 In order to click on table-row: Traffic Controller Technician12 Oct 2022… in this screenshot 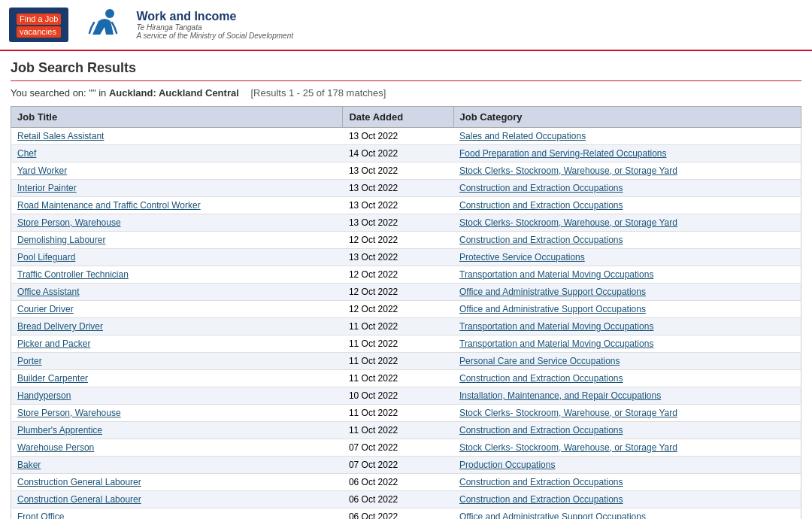, I will do `click(406, 275)`.